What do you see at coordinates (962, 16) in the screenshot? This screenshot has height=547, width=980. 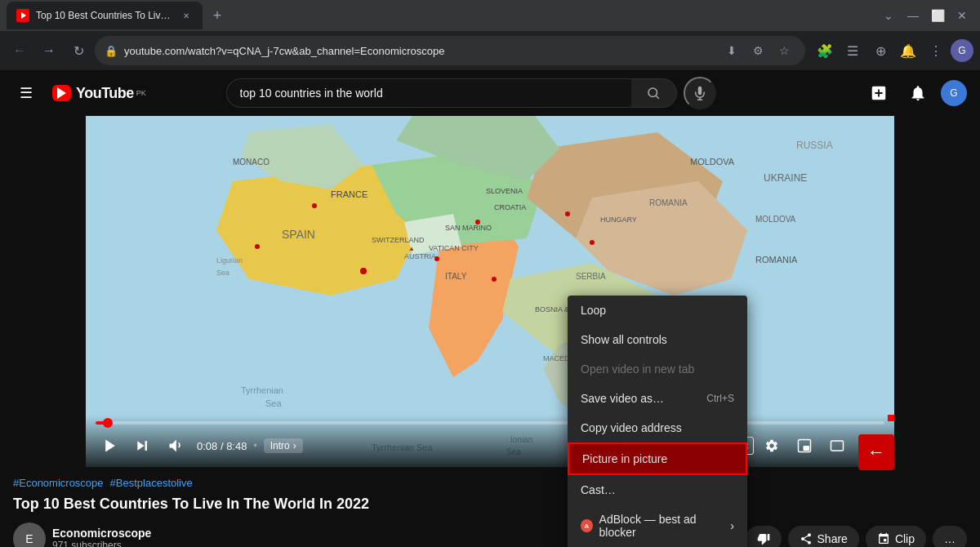 I see `close-button: ✕` at bounding box center [962, 16].